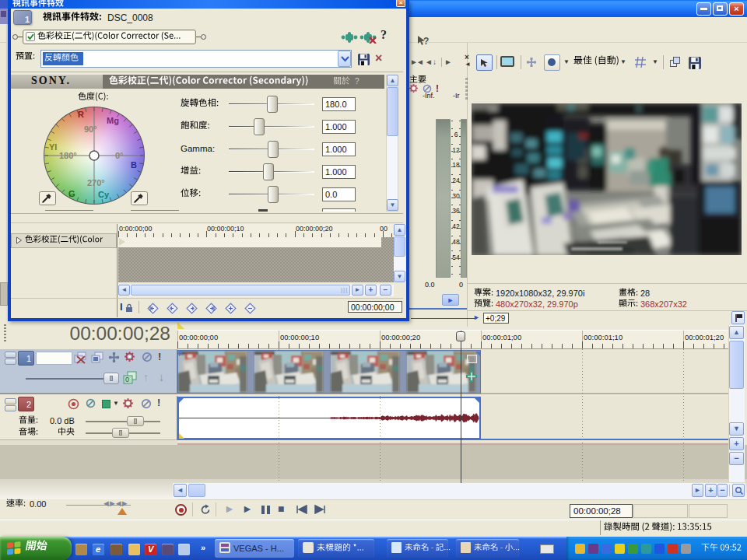 This screenshot has width=747, height=560. I want to click on svg-text: 0, so click(128, 380).